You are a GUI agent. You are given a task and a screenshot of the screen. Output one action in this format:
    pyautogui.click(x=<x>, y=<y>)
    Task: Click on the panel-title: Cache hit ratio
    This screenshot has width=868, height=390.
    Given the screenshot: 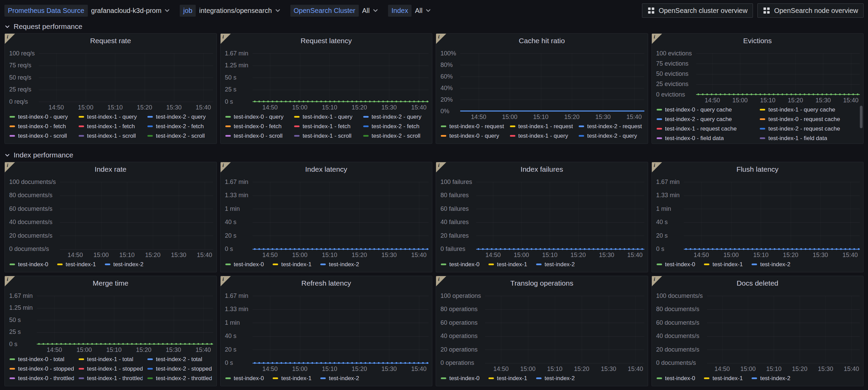 What is the action you would take?
    pyautogui.click(x=542, y=41)
    